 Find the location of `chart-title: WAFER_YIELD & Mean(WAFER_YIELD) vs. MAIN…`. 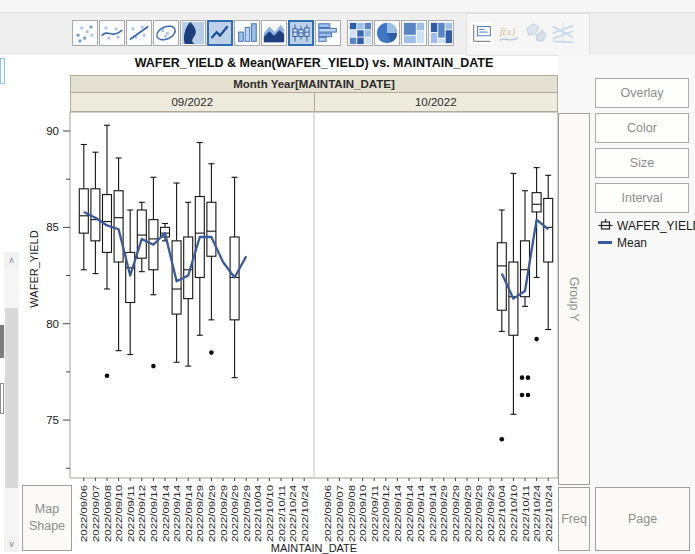

chart-title: WAFER_YIELD & Mean(WAFER_YIELD) vs. MAIN… is located at coordinates (314, 63).